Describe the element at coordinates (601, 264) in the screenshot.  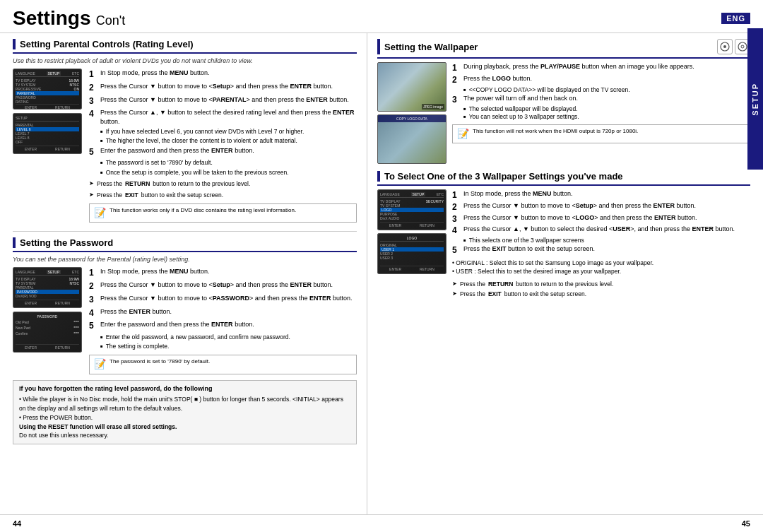
I see `ws-footer-1: • ORIGINAL : Select this to set the Sams…` at that location.